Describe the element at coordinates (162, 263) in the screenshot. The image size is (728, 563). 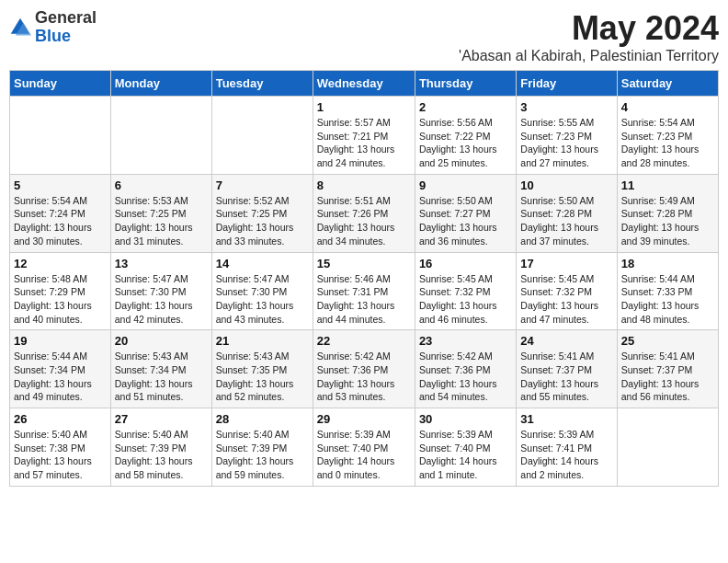
I see `day-number: 13` at that location.